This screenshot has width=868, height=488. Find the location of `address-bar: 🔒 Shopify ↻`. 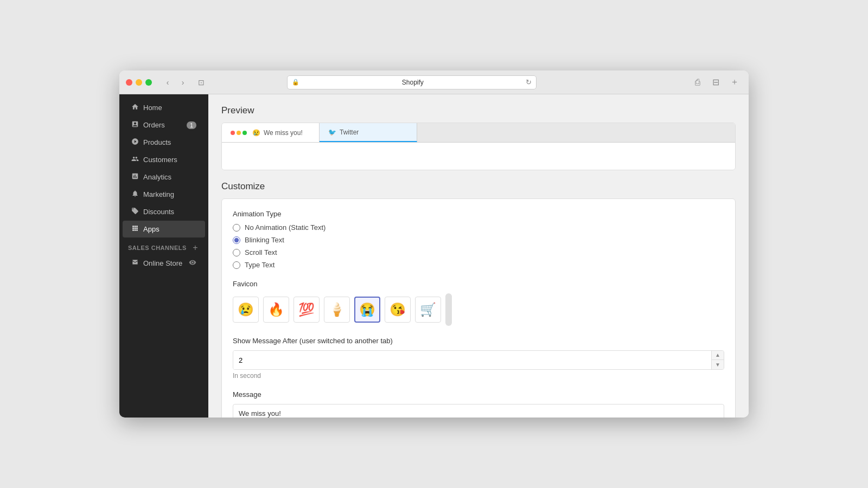

address-bar: 🔒 Shopify ↻ is located at coordinates (412, 82).